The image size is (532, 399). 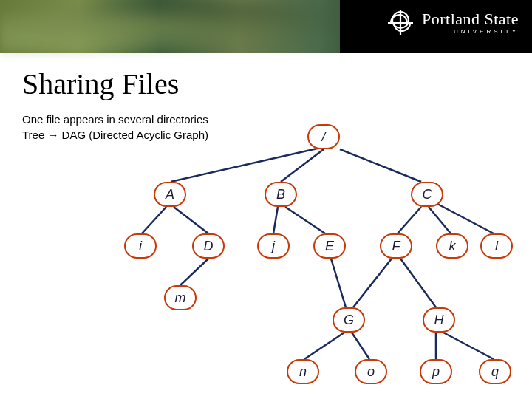 What do you see at coordinates (452, 23) in the screenshot?
I see `university-logo: Portland State UNIVERSITY` at bounding box center [452, 23].